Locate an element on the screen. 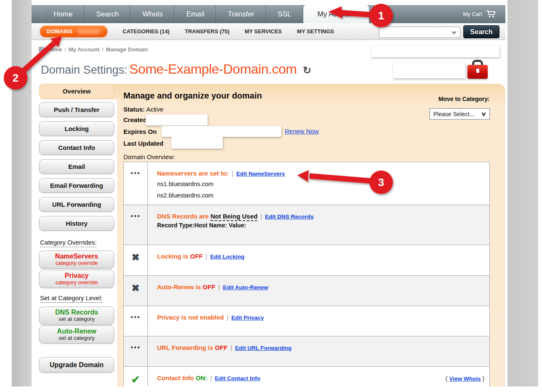  overview-row-edit-locking: ✖Locking is OFF|Edit Locking is located at coordinates (307, 260).